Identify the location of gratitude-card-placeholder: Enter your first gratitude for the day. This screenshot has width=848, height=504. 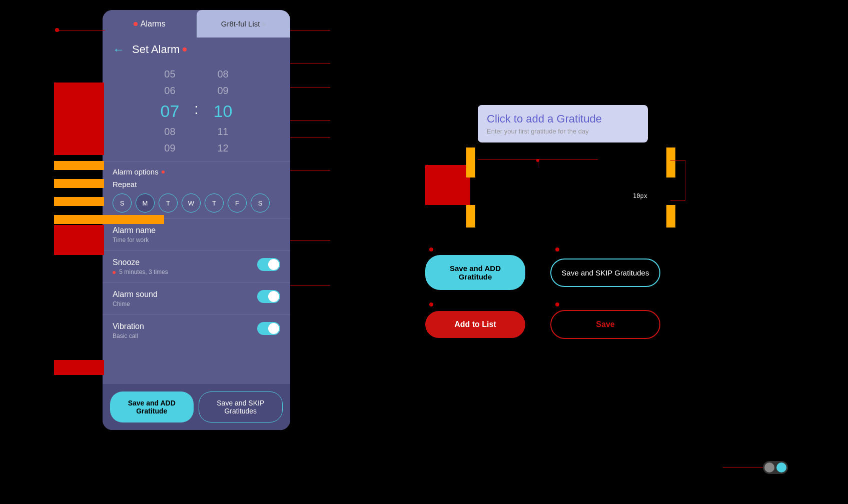
(563, 131).